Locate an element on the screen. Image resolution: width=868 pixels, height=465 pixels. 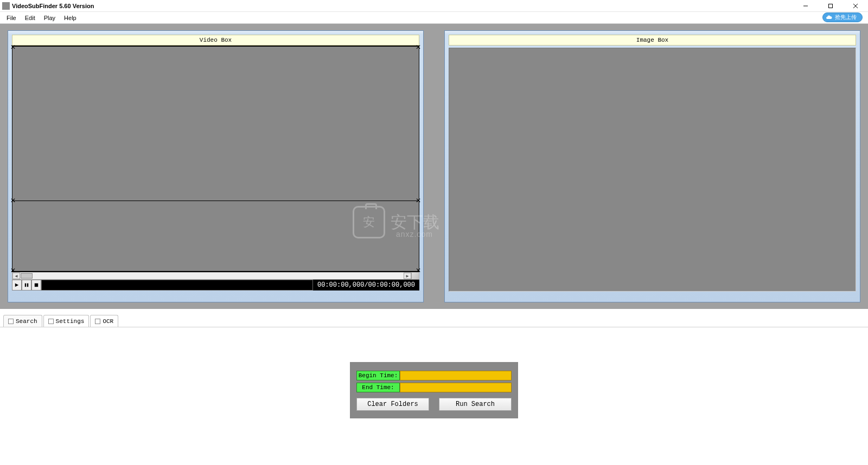
menu-file: File is located at coordinates (11, 18).